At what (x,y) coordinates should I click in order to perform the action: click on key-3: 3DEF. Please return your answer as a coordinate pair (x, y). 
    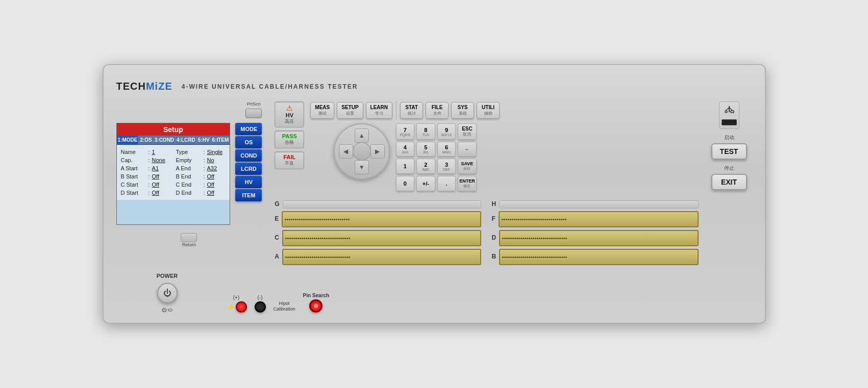
    Looking at the image, I should click on (447, 166).